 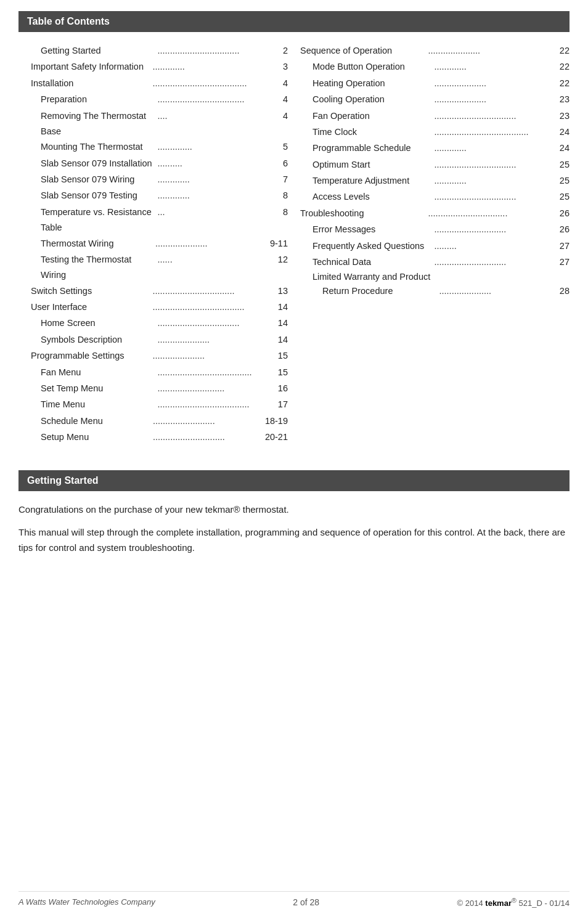 I want to click on list-item: Set Temp Menu ..........................…, so click(x=153, y=389).